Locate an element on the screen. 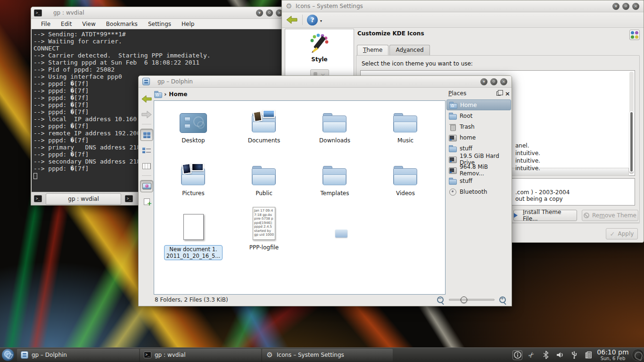 The height and width of the screenshot is (362, 644). desktop-folder-icon is located at coordinates (193, 123).